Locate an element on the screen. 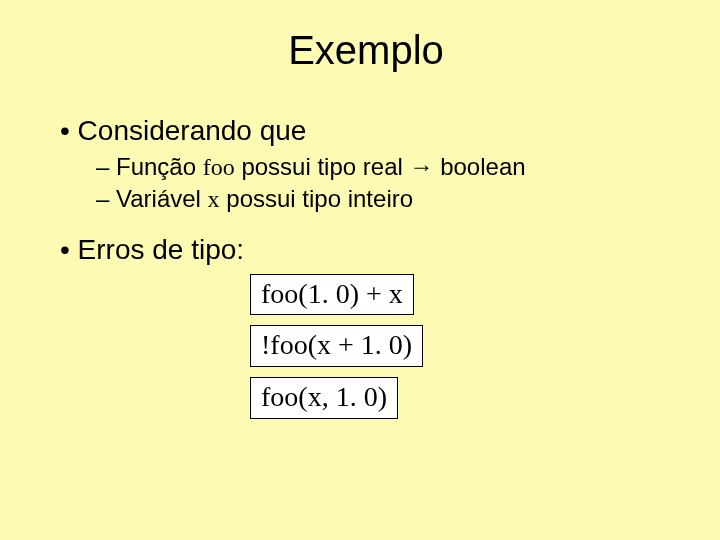  sub-variavel: Variável x possui tipo inteiro is located at coordinates (384, 199).